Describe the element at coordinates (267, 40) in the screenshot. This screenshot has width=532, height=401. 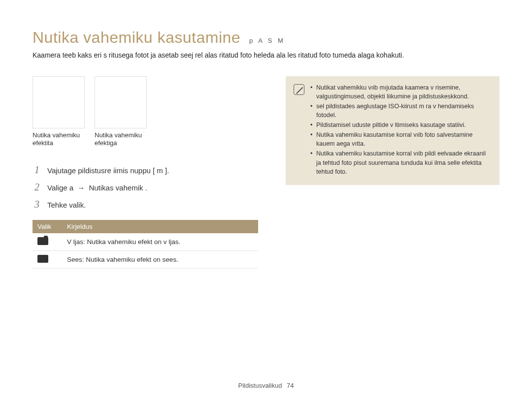
I see `mode-indicators: p A S M` at that location.